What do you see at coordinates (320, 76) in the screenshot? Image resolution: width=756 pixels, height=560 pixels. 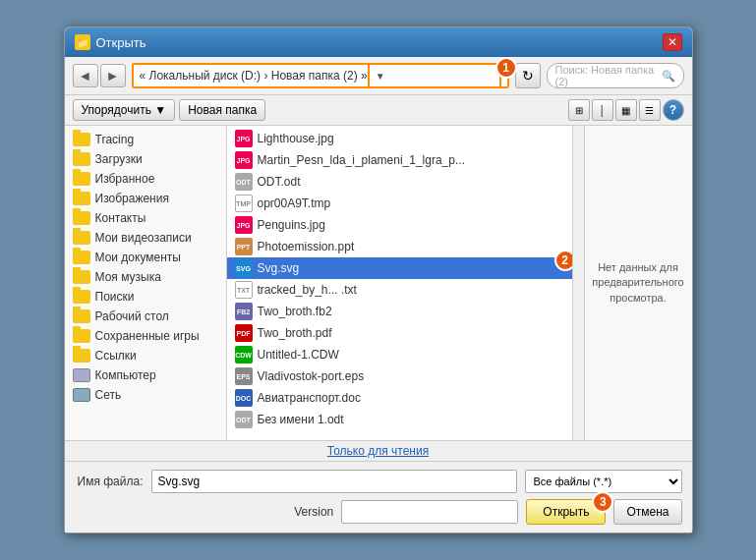 I see `path-bar: « Локальный диск (D:) › Новая папка (2) …` at bounding box center [320, 76].